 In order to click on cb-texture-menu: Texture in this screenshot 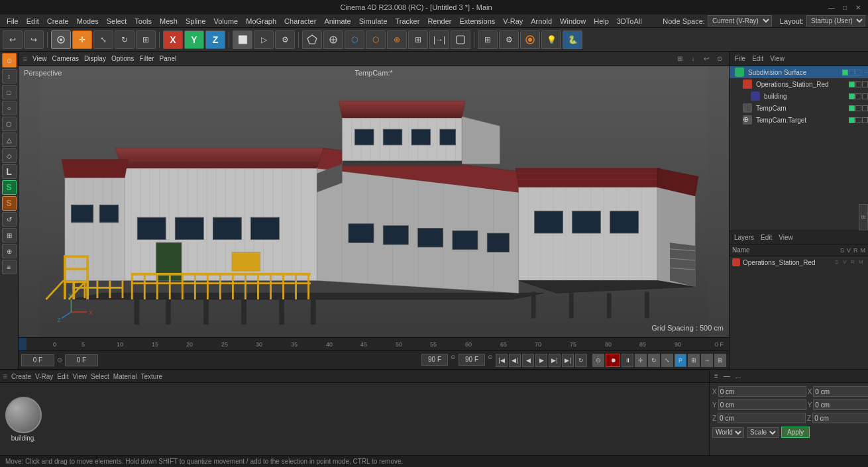, I will do `click(151, 376)`.